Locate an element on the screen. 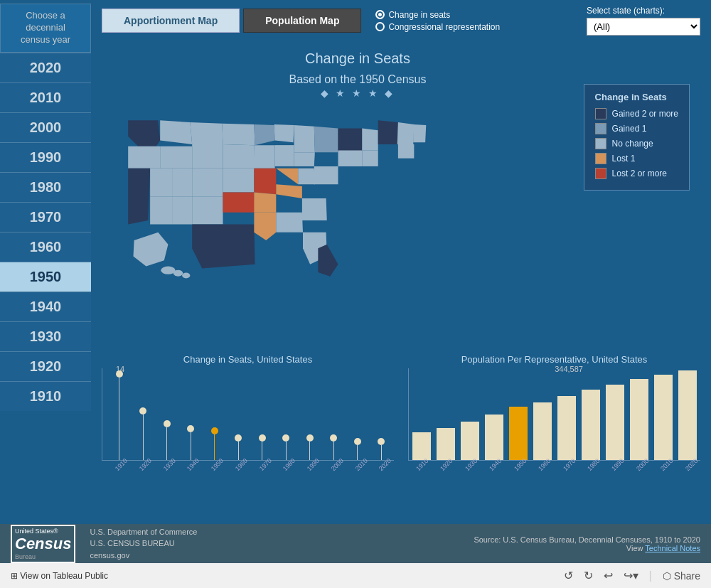  technical-notes-link: Technical Notes is located at coordinates (673, 548).